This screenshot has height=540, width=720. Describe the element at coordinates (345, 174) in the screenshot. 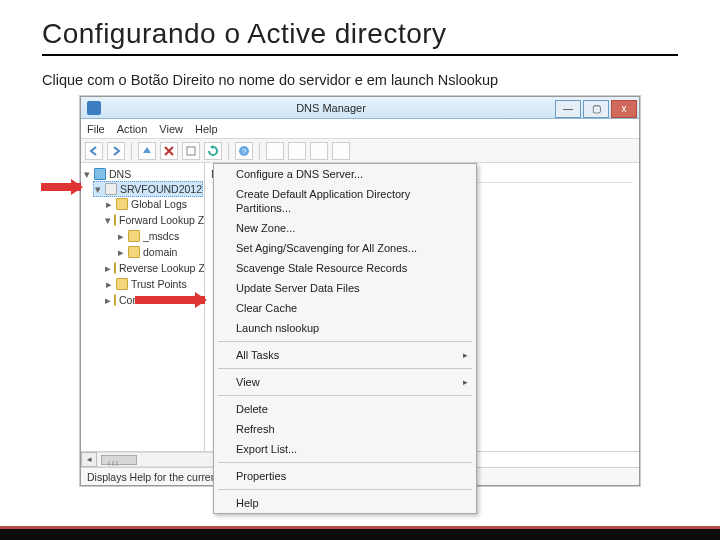

I see `ctx-configure-a-dns-server: Configure a DNS Server...` at that location.